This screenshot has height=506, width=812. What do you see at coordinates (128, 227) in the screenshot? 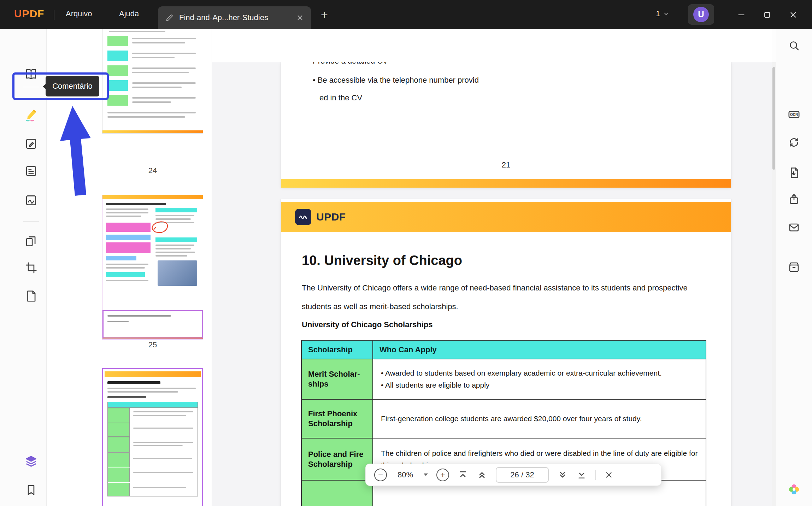
I see `thumb-highlight-pink` at bounding box center [128, 227].